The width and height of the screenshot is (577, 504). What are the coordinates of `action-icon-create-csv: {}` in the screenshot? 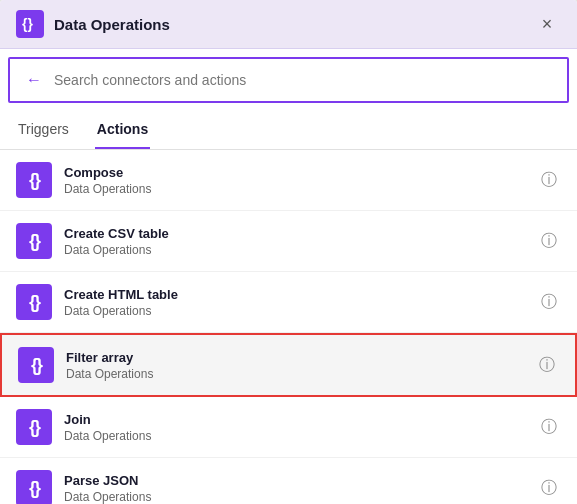 It's located at (34, 241).